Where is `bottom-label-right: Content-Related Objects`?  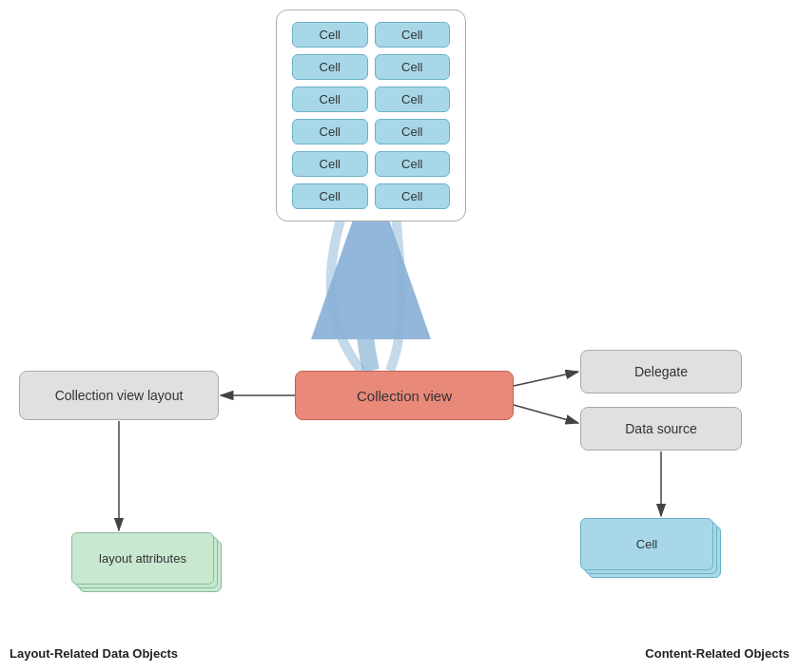 bottom-label-right: Content-Related Objects is located at coordinates (717, 654).